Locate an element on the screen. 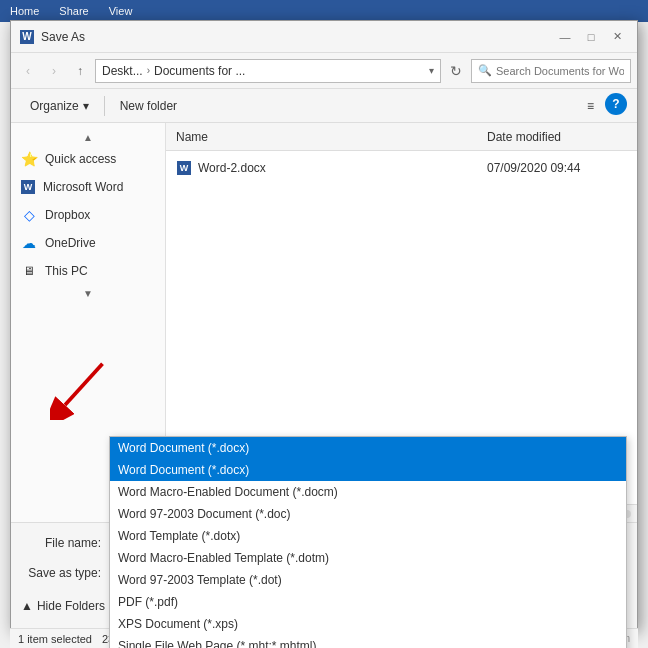  up-button: ↑ is located at coordinates (80, 71).